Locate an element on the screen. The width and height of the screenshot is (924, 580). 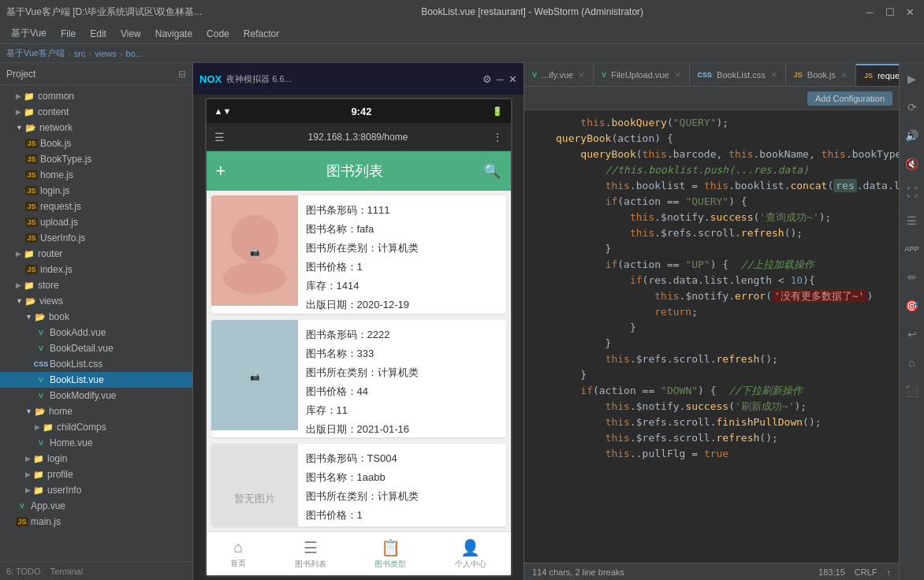
sidebar-item-store: ▶ 📁 store is located at coordinates (96, 285).